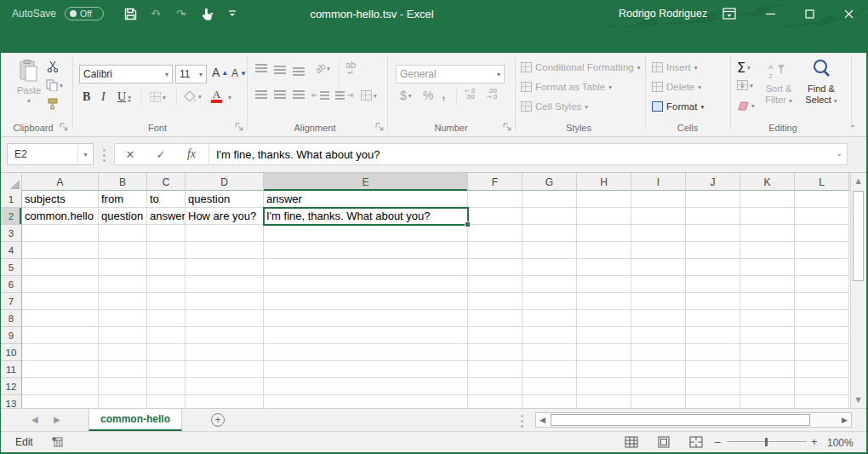 This screenshot has width=868, height=454. What do you see at coordinates (713, 233) in the screenshot?
I see `cell-J3` at bounding box center [713, 233].